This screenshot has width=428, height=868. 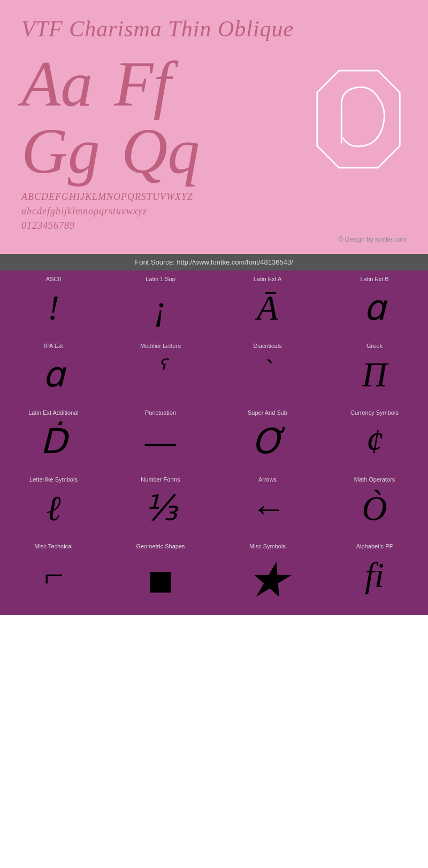 What do you see at coordinates (160, 413) in the screenshot?
I see `glyph-label-punctuation: Punctuation` at bounding box center [160, 413].